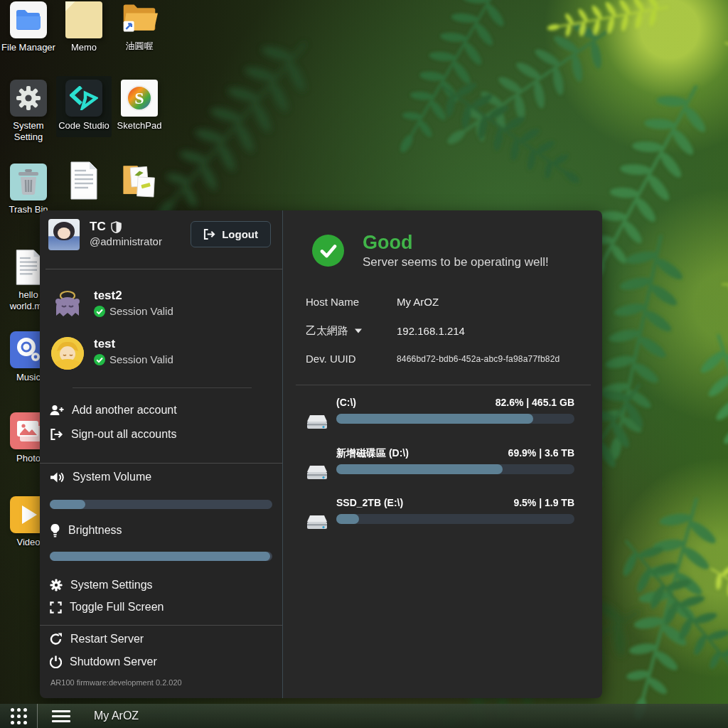 The width and height of the screenshot is (728, 728). Describe the element at coordinates (55, 607) in the screenshot. I see `fullscreen-icon` at that location.